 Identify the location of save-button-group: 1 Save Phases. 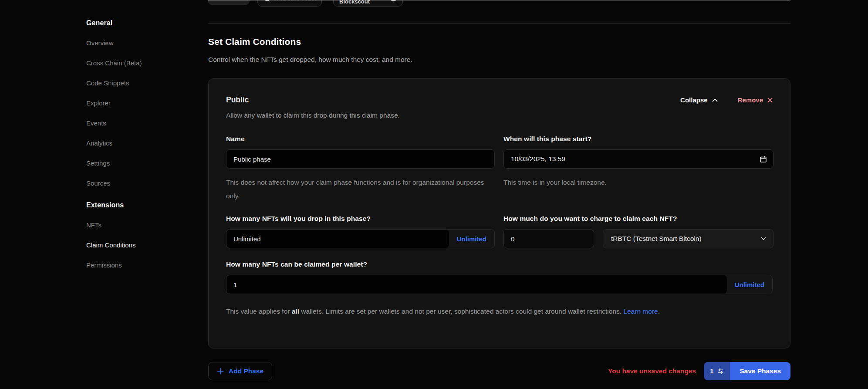
(747, 371).